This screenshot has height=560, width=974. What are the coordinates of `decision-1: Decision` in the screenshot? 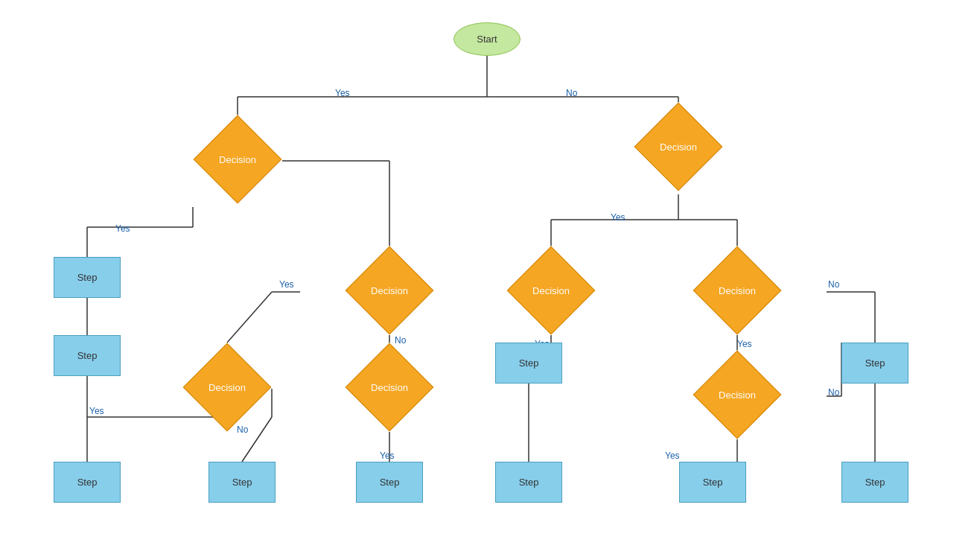 It's located at (238, 159).